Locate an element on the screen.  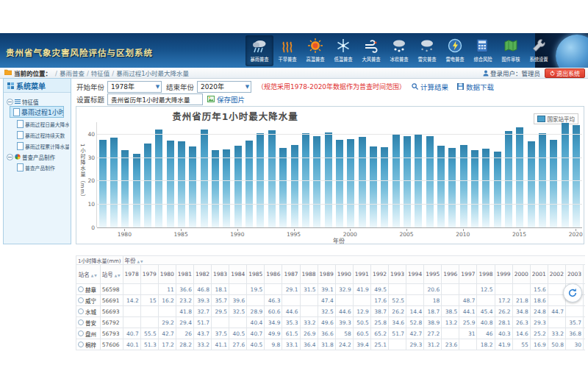
data-download-button: 数据下载 is located at coordinates (476, 87).